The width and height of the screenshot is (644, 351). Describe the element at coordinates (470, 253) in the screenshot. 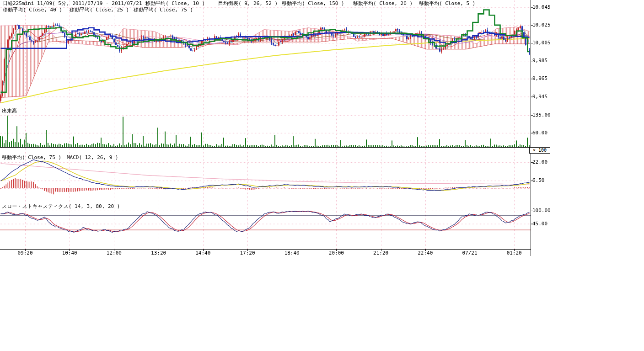

I see `time-axis-label: 07/21` at that location.